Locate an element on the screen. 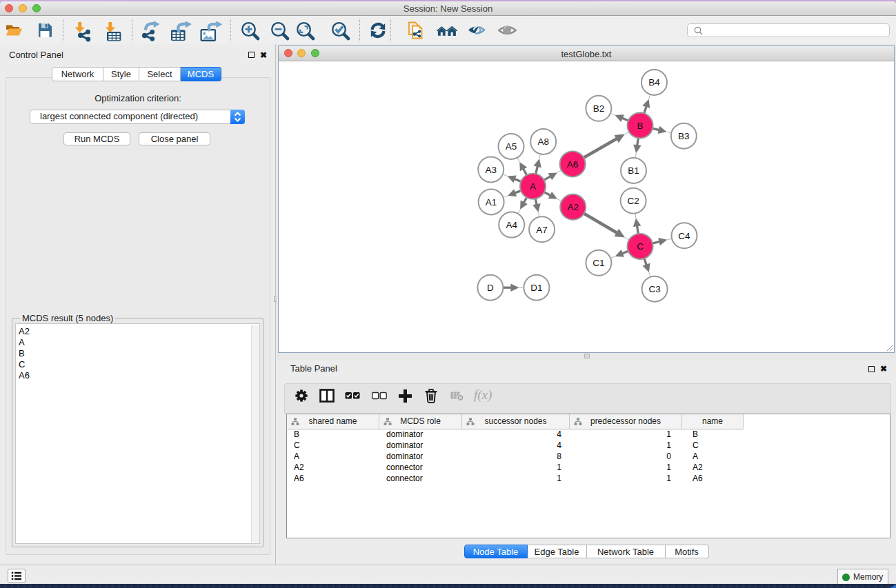 The width and height of the screenshot is (896, 588). svg-text: B4 is located at coordinates (654, 83).